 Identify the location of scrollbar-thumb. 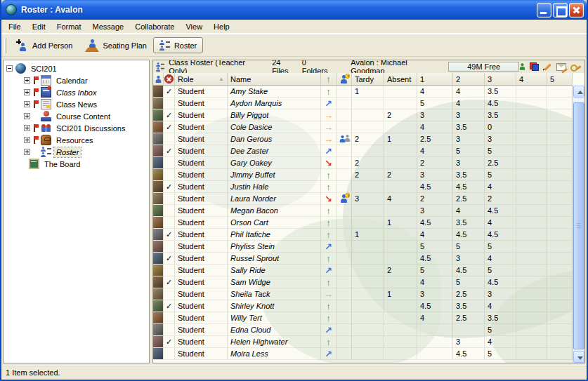
(579, 226).